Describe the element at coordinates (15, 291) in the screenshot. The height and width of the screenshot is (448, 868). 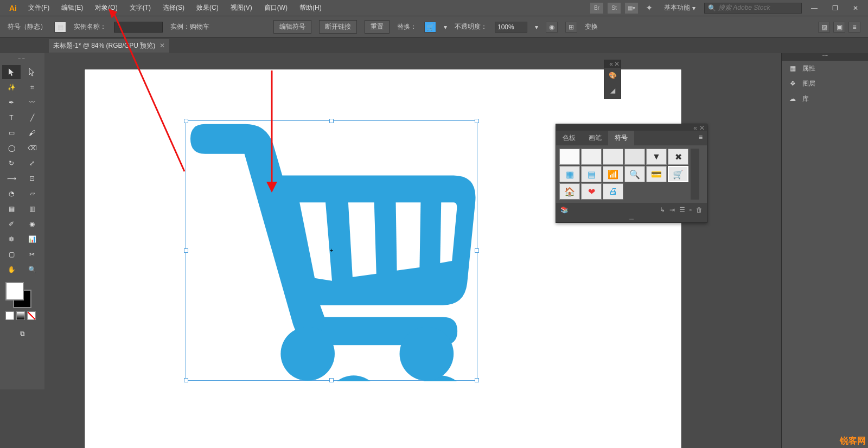
I see `fill-color` at that location.